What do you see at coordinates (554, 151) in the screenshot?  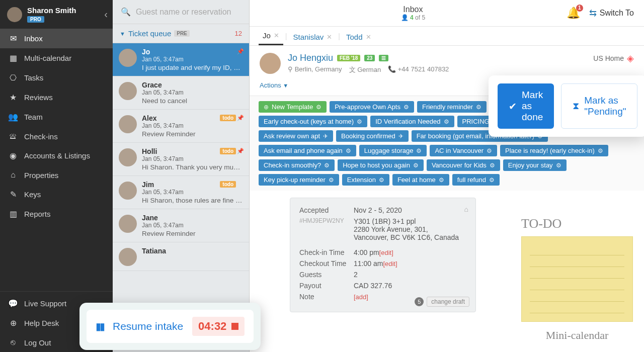 I see `template-chip: Place is ready! (early check-in)⚙` at bounding box center [554, 151].